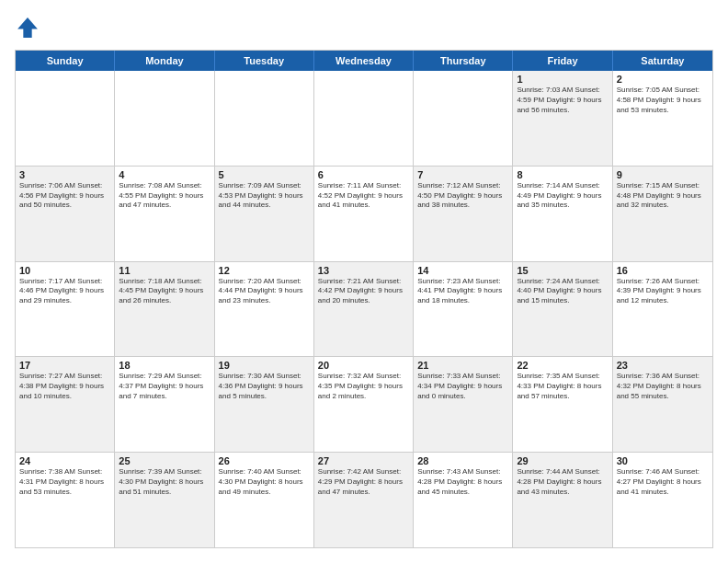 This screenshot has height=563, width=728. Describe the element at coordinates (563, 405) in the screenshot. I see `table-row: 22Sunrise: 7:35 AM Sunset: 4:33 PM Dayli…` at that location.